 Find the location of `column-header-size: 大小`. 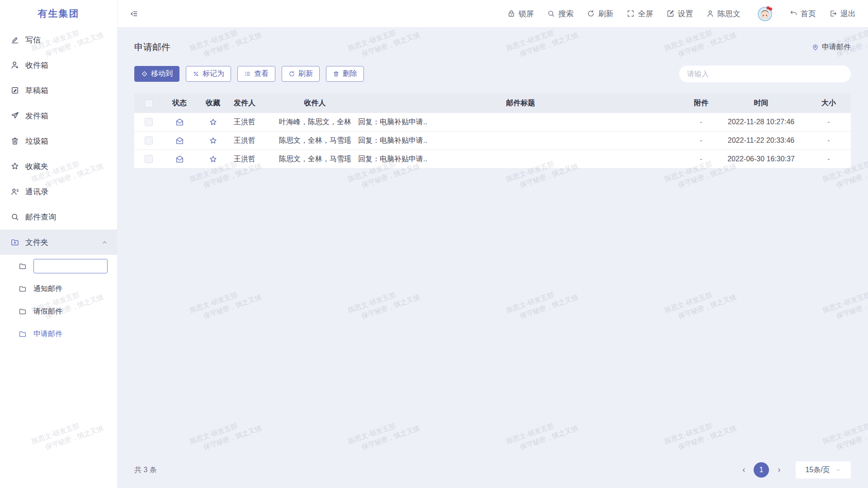

column-header-size: 大小 is located at coordinates (829, 103).